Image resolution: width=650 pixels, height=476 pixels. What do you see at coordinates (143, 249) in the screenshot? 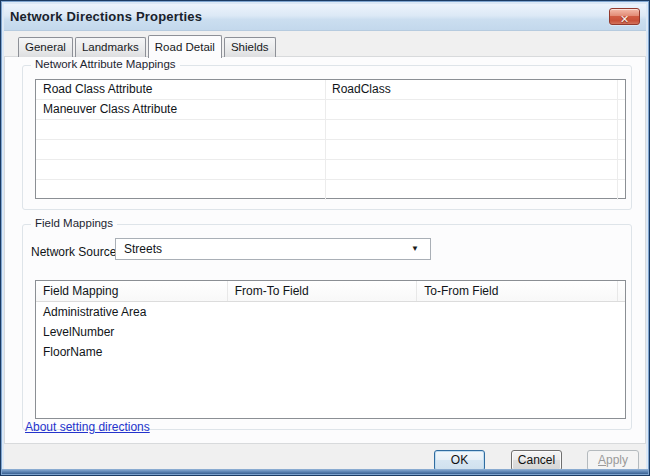
I see `network-source-value: Streets` at bounding box center [143, 249].